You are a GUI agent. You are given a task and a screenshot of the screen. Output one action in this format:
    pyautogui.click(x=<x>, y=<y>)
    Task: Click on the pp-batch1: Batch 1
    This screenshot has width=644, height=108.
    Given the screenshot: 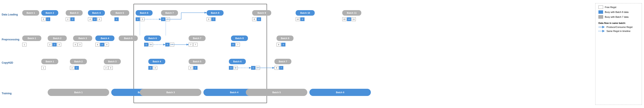 What is the action you would take?
    pyautogui.click(x=32, y=38)
    